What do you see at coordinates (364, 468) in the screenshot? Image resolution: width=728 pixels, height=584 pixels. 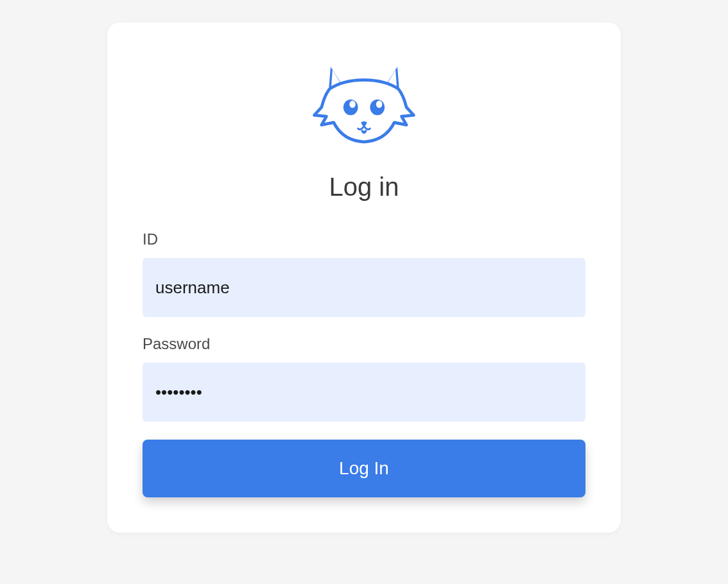 I see `login-button: Log In` at bounding box center [364, 468].